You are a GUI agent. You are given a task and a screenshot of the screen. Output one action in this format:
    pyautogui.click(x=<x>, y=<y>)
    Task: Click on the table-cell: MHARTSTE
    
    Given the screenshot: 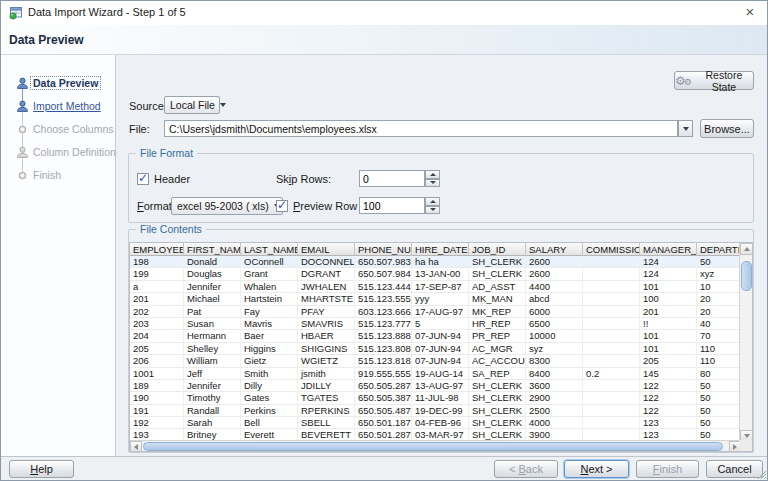 What is the action you would take?
    pyautogui.click(x=326, y=299)
    